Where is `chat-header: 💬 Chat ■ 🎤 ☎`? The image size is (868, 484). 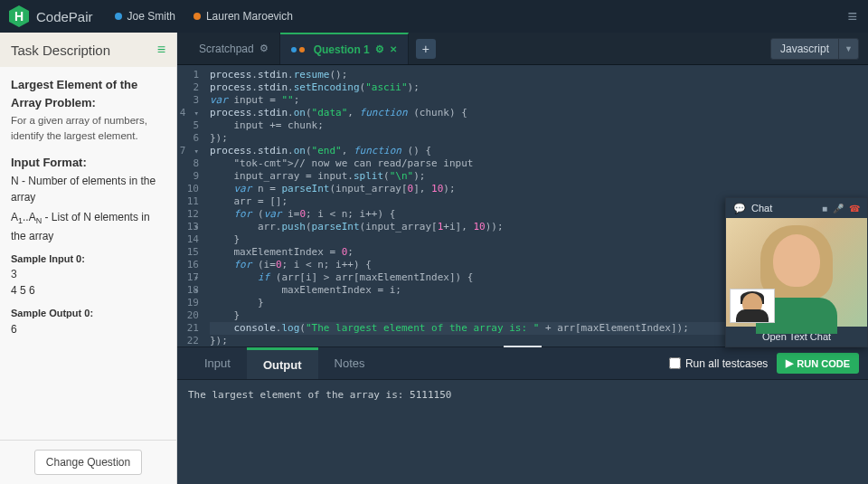 chat-header: 💬 Chat ■ 🎤 ☎ is located at coordinates (797, 208).